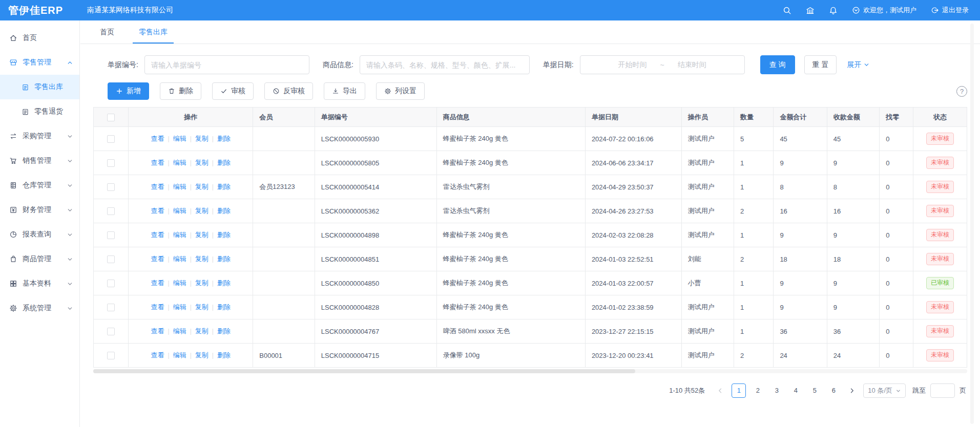 The image size is (980, 427). I want to click on order-no-input, so click(227, 65).